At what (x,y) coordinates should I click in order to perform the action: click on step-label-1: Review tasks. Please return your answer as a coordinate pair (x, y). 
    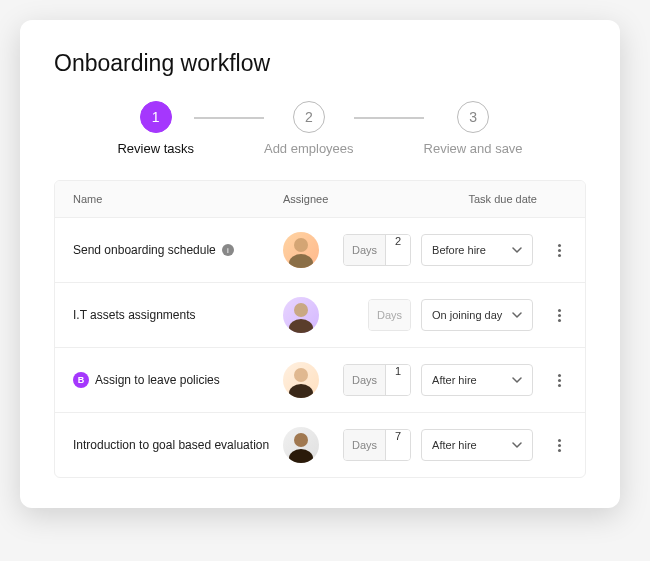
    Looking at the image, I should click on (156, 148).